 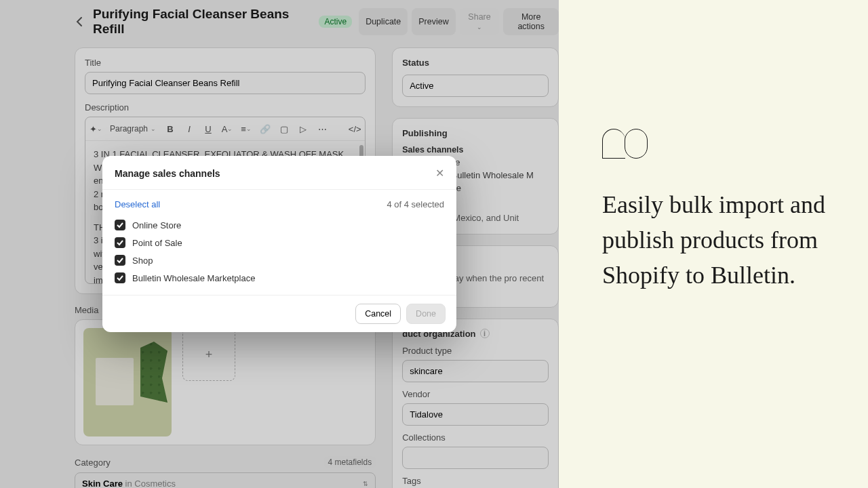 What do you see at coordinates (279, 260) in the screenshot?
I see `channel-checkbox-shop: Shop` at bounding box center [279, 260].